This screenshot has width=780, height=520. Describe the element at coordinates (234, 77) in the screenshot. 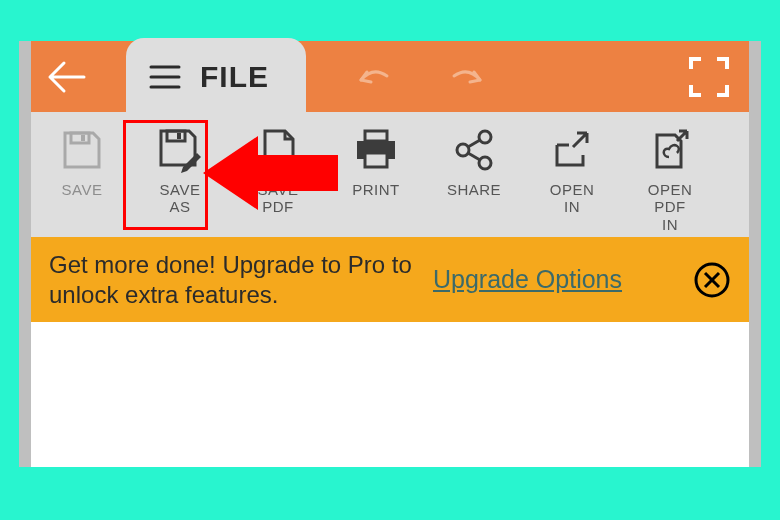

I see `tab-label: FILE` at that location.